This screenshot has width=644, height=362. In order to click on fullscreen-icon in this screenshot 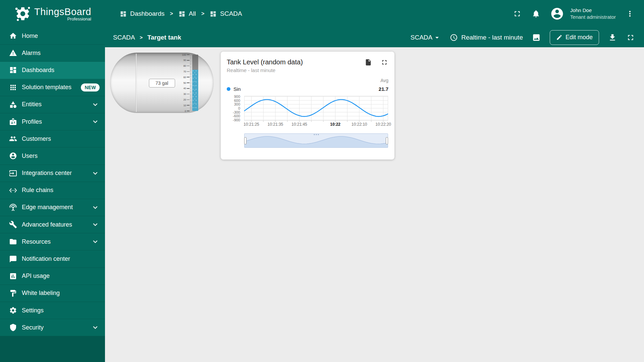, I will do `click(517, 14)`.